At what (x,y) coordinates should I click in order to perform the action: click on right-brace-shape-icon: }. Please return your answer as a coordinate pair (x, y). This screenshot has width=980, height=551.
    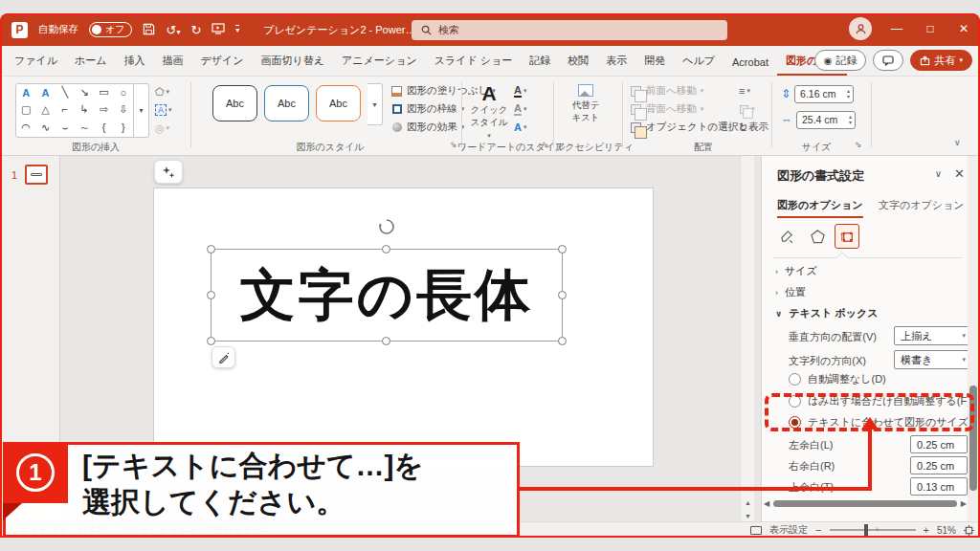
    Looking at the image, I should click on (123, 127).